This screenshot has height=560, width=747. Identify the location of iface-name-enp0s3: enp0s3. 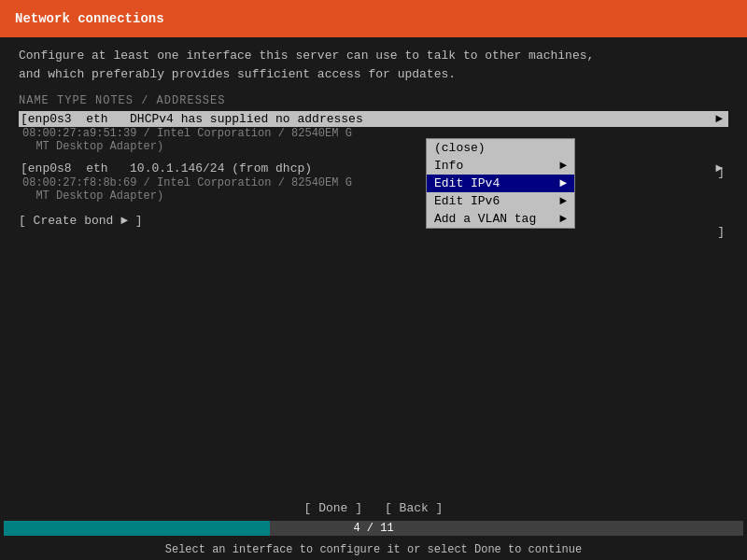
(50, 119).